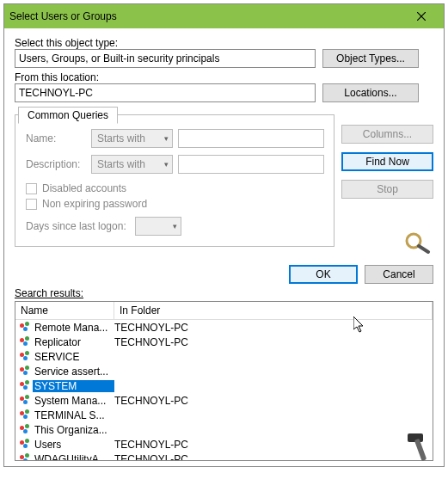  Describe the element at coordinates (68, 115) in the screenshot. I see `tab-common-queries: Common Queries` at that location.